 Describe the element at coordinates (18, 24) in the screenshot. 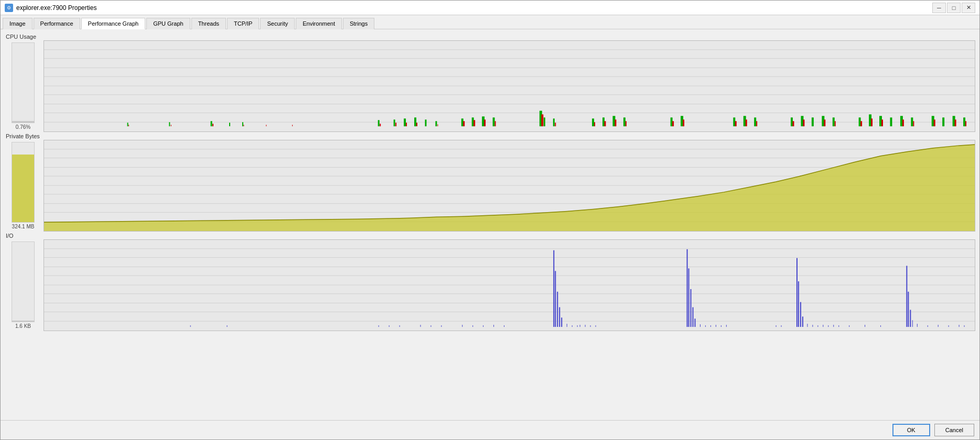

I see `tab-image: Image` at that location.